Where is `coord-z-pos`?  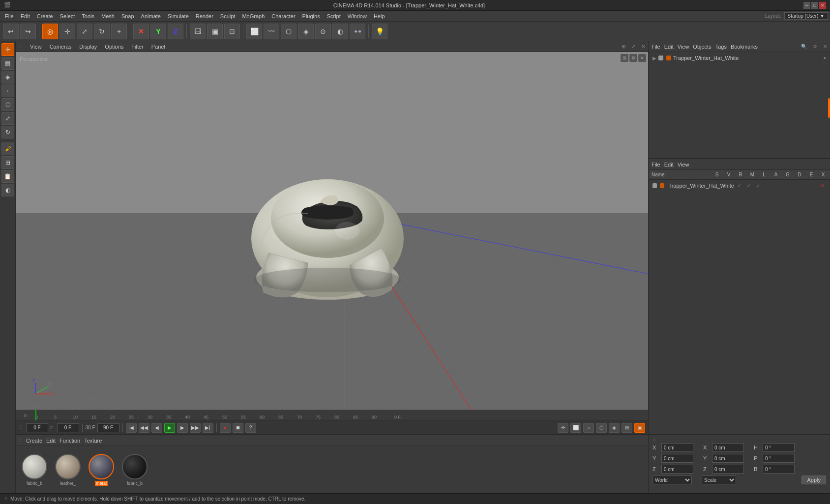
coord-z-pos is located at coordinates (678, 469).